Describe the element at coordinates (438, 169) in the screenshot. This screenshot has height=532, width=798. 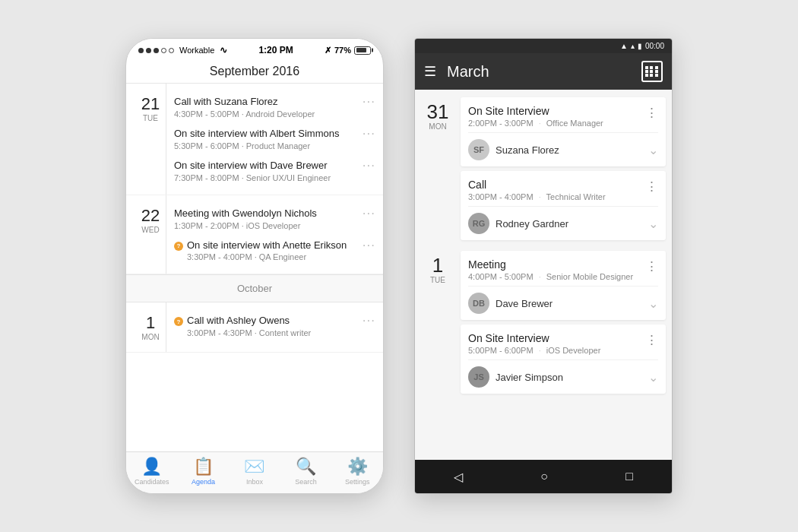
I see `android-day-label-31: 31 MON` at that location.